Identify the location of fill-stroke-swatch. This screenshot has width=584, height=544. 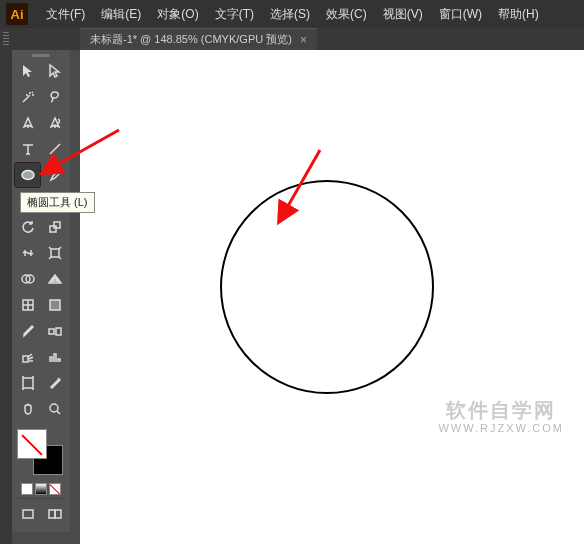
(41, 453).